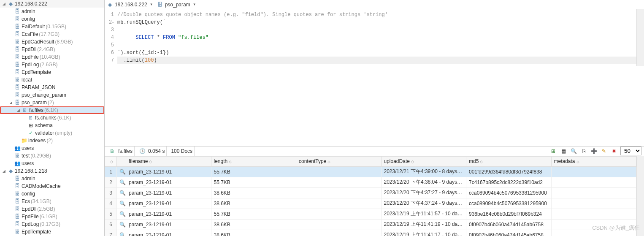 This screenshot has width=644, height=236. I want to click on collection-name-item: 🗎 fs.files, so click(121, 151).